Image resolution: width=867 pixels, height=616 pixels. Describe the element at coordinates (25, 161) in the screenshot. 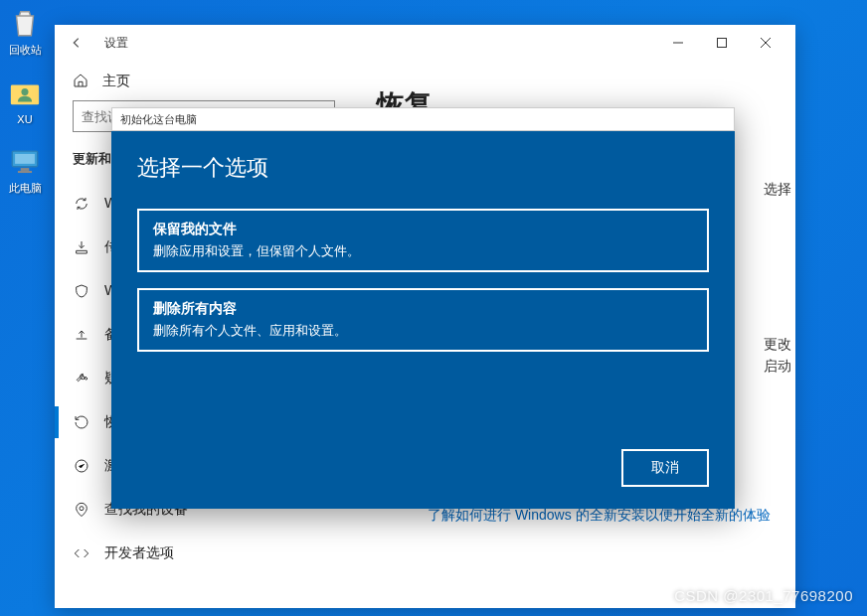

I see `this-pc-icon` at that location.